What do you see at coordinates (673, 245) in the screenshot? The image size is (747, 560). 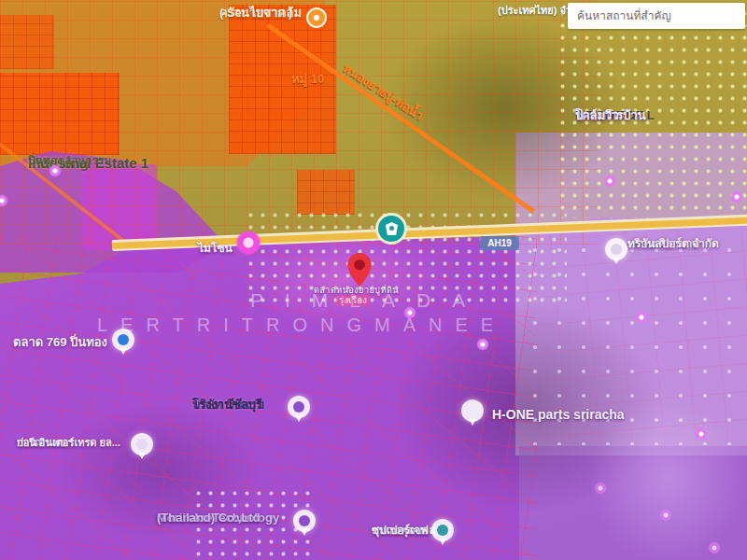 I see `poi-text: ทรานสปอร์ต จำกัด` at bounding box center [673, 245].